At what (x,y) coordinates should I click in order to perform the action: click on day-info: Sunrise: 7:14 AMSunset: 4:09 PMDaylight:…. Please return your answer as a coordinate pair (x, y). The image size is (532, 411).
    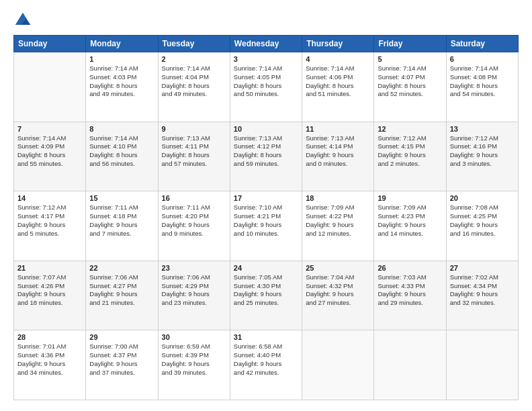
    Looking at the image, I should click on (50, 152).